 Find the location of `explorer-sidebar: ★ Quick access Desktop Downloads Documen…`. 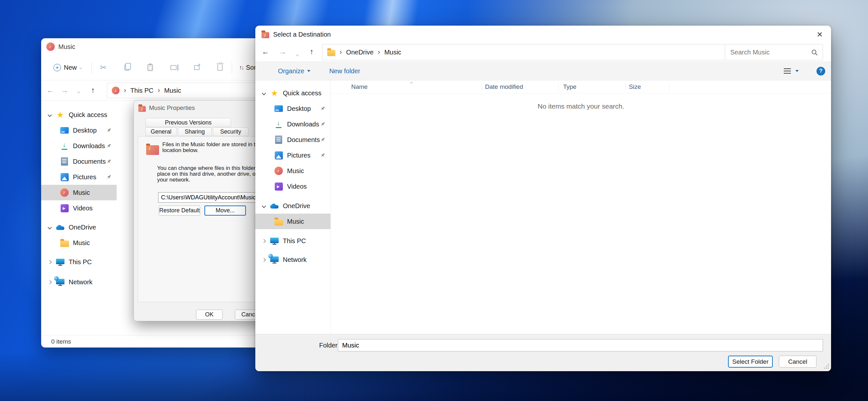

explorer-sidebar: ★ Quick access Desktop Downloads Documen… is located at coordinates (79, 218).